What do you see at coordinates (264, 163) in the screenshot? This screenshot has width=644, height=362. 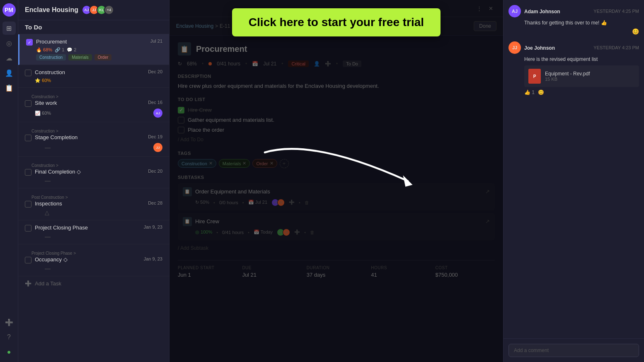 I see `tag-pill-order: Order ✕` at bounding box center [264, 163].